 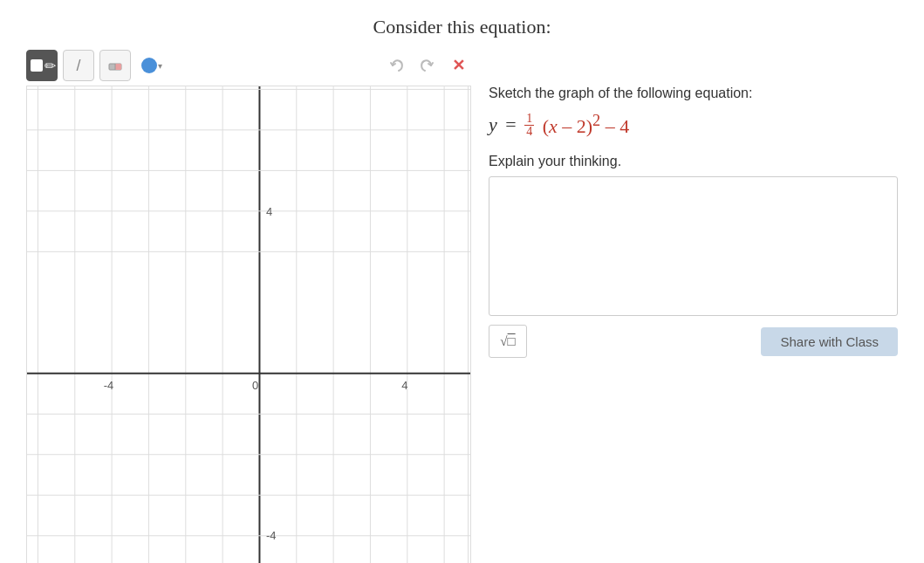 I want to click on page-title: Consider this equation:, so click(x=462, y=24).